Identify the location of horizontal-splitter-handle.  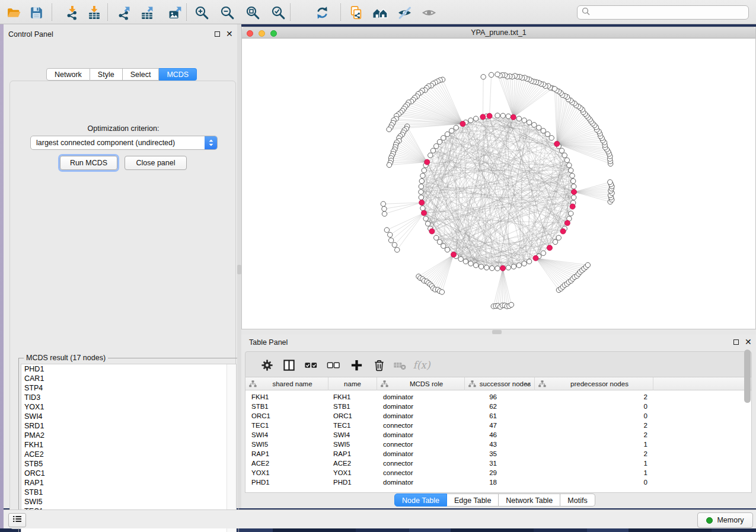
(497, 332).